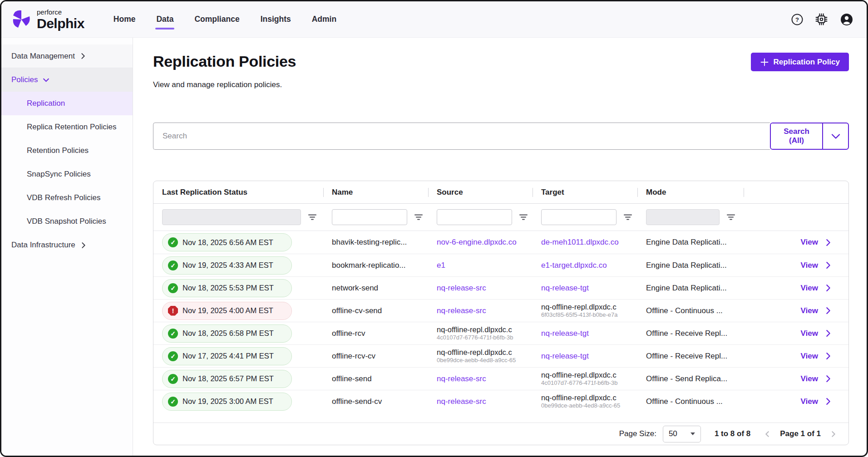  Describe the element at coordinates (501, 288) in the screenshot. I see `table-row: Nov 18, 2025 5:53 PM EST network-send nq…` at that location.